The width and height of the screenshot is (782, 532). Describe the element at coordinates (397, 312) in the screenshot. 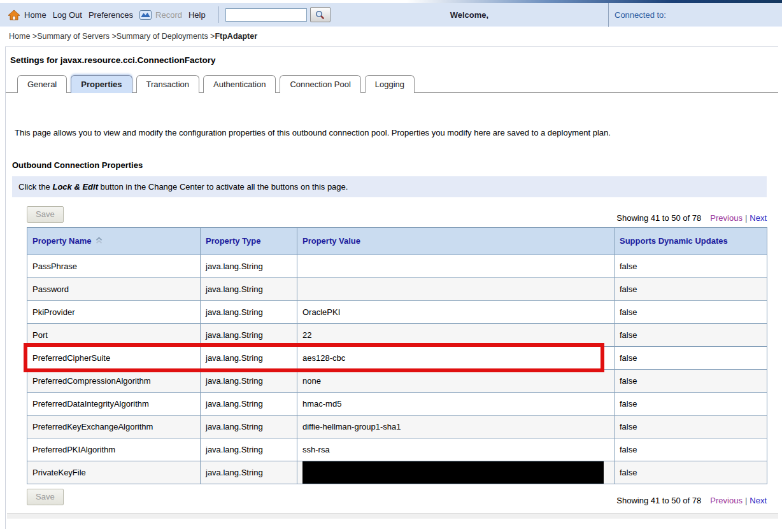

I see `table-row-pkiprovider: PkiProviderjava.lang.StringOraclePKIfals…` at that location.